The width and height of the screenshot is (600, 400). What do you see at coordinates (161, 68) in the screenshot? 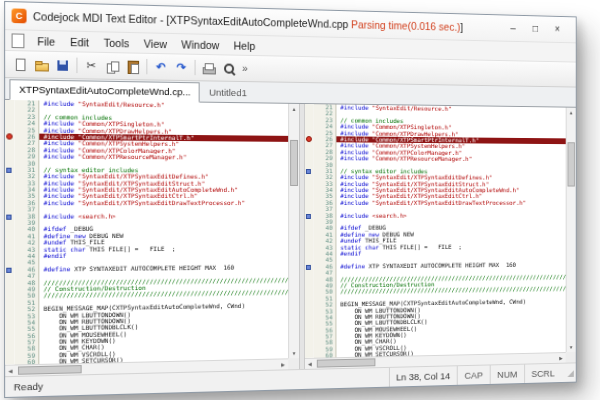
I see `undo-icon: ↶` at bounding box center [161, 68].